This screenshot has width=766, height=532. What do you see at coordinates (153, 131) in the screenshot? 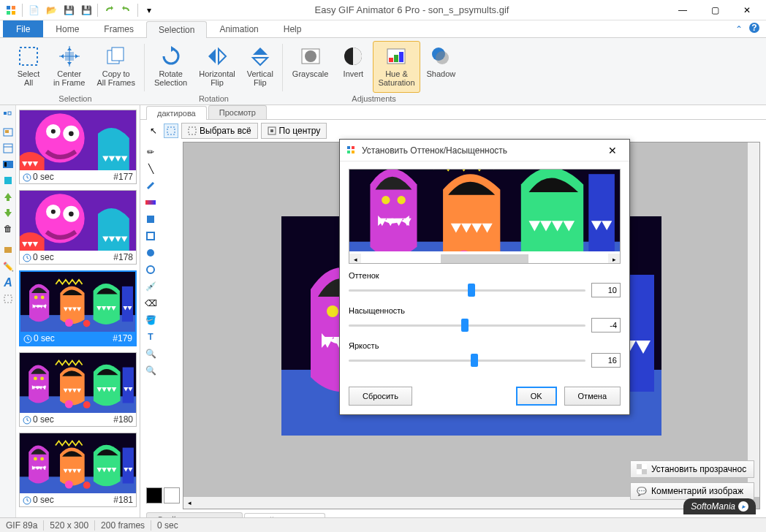
I see `pointer-tool-icon: ↖` at bounding box center [153, 131].